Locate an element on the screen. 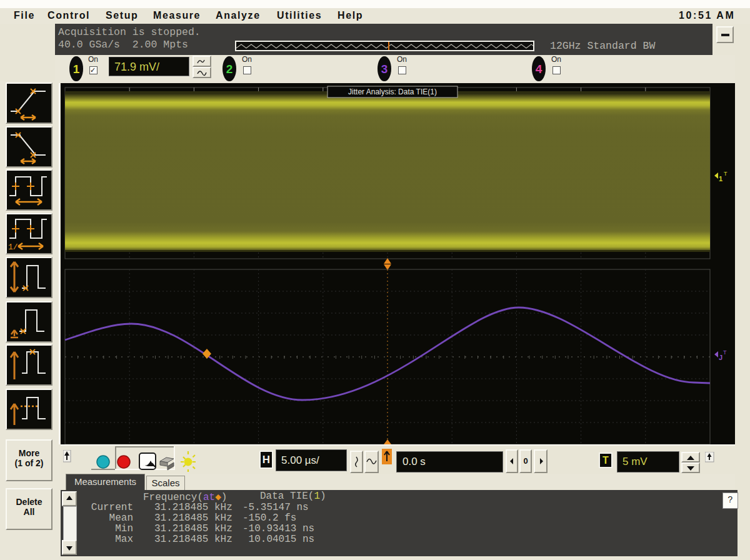 This screenshot has width=750, height=560. svg-text: Jitter Analysis: Data TIE(1) is located at coordinates (392, 92).